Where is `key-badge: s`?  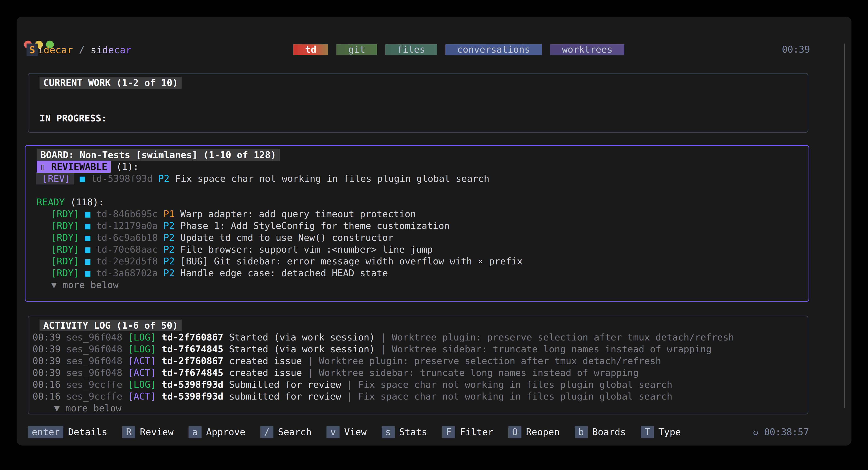 key-badge: s is located at coordinates (388, 432).